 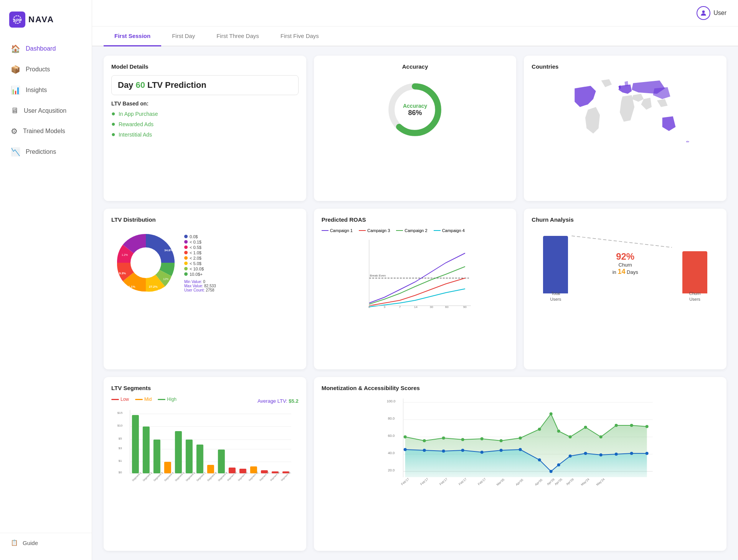 What do you see at coordinates (121, 439) in the screenshot?
I see `svg-text: $5` at bounding box center [121, 439].